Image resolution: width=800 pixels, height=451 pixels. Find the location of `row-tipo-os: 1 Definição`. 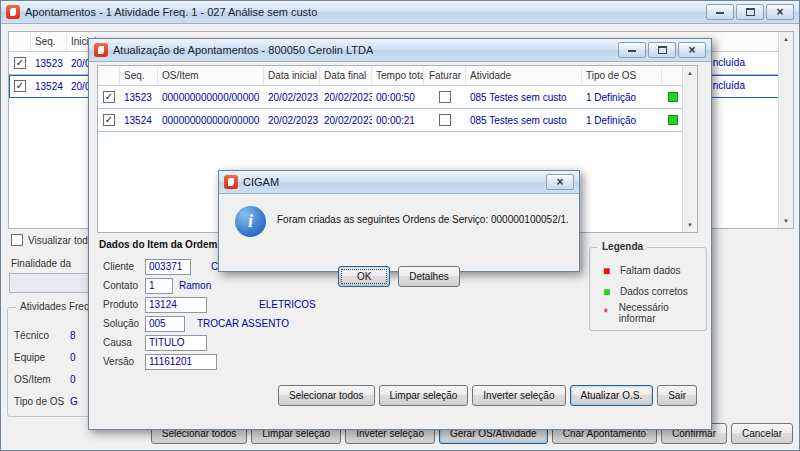

row-tipo-os: 1 Definição is located at coordinates (622, 98).